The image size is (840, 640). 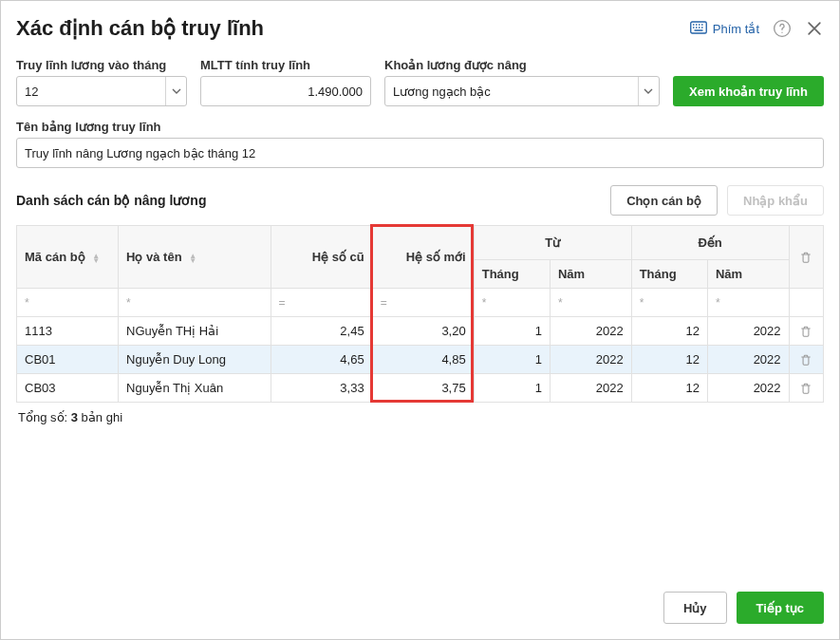 What do you see at coordinates (780, 608) in the screenshot?
I see `continue-button: Tiếp tục` at bounding box center [780, 608].